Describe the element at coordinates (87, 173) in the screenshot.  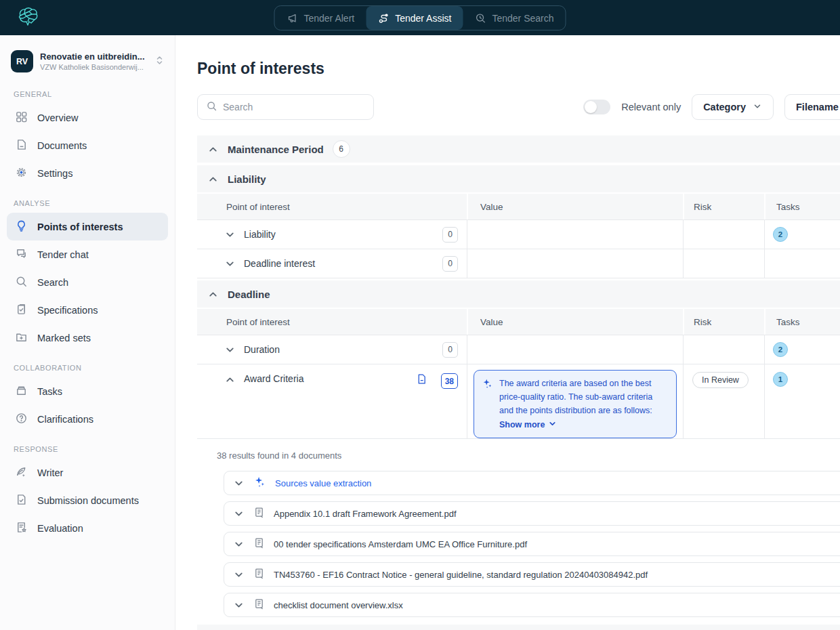
I see `sidebar-item-settings: Settings` at that location.